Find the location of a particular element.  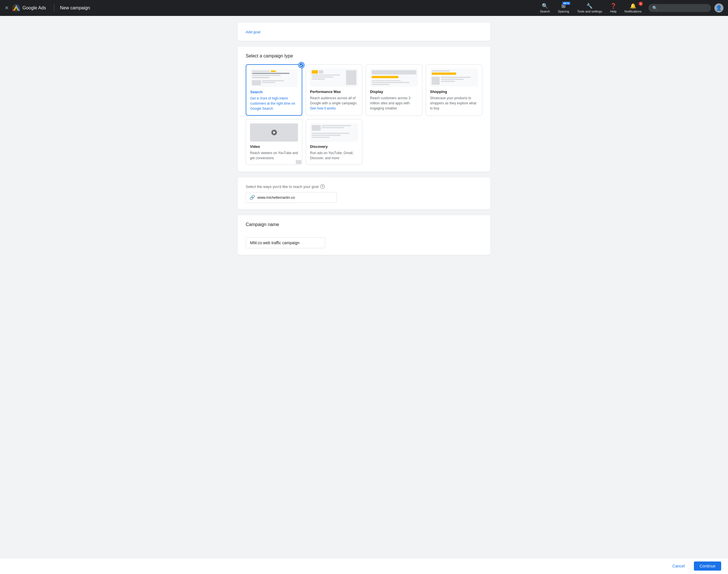

campaign-type-card-search: Search Get in front of high-intent custo… is located at coordinates (274, 90).